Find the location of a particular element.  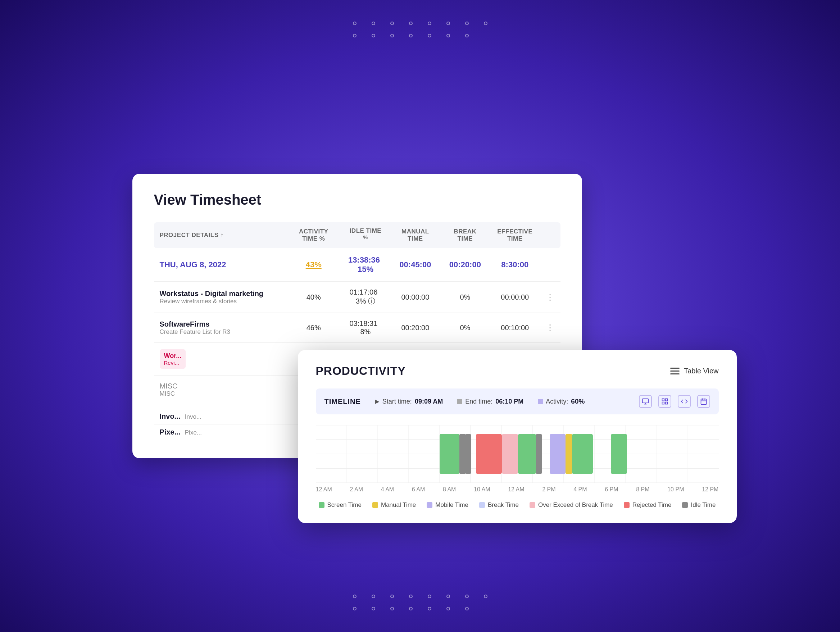

legend-mobile-time: Mobile Time is located at coordinates (447, 505).